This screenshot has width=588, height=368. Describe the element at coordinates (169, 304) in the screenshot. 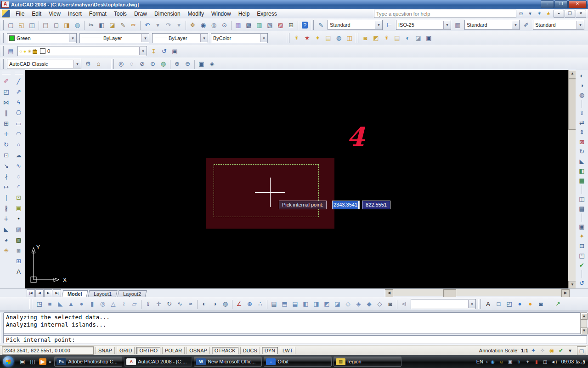

I see `3d-rotate-icon: ↻` at that location.